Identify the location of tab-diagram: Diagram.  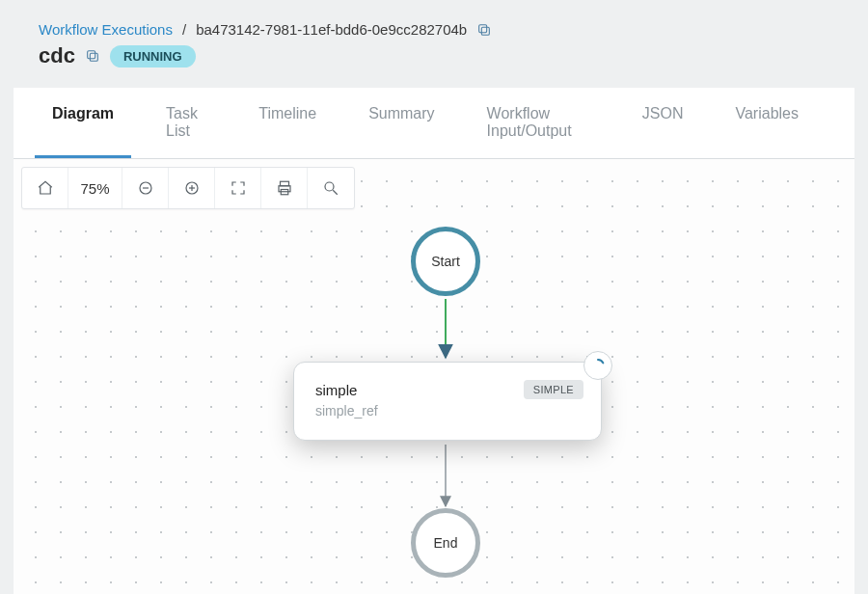
(83, 123).